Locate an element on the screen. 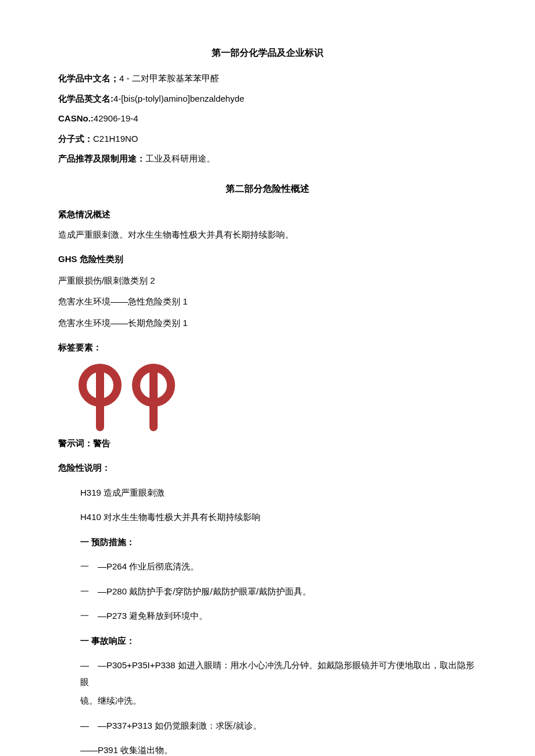 This screenshot has width=535, height=756. prevent-heading: 一 预防措施： is located at coordinates (279, 543).